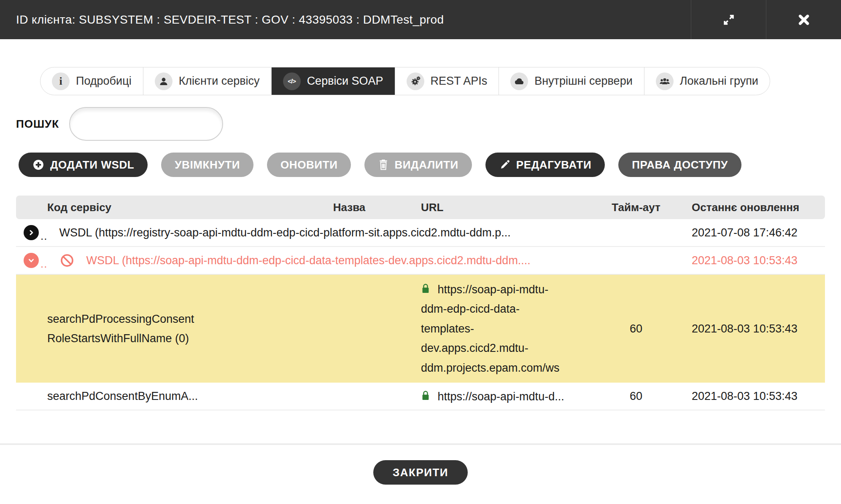 The width and height of the screenshot is (841, 504). Describe the element at coordinates (415, 81) in the screenshot. I see `gears-icon` at that location.